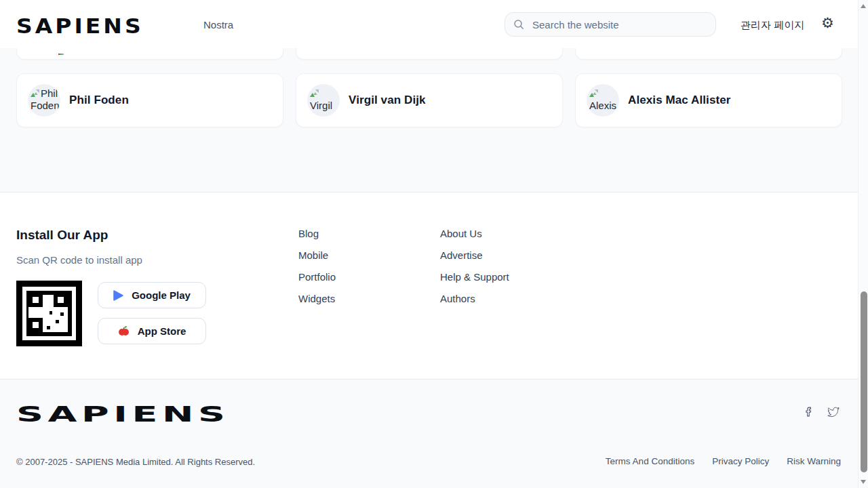 This screenshot has height=488, width=868. What do you see at coordinates (519, 24) in the screenshot?
I see `search-icon` at bounding box center [519, 24].